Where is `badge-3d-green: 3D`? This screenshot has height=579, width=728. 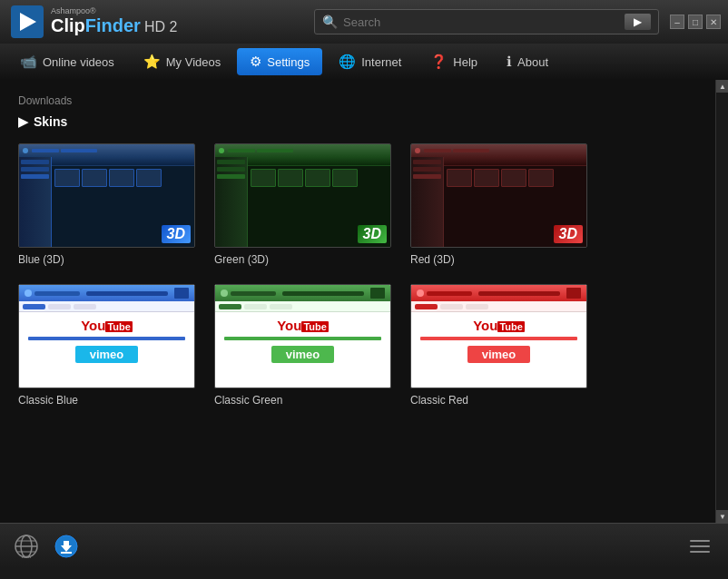
badge-3d-green: 3D is located at coordinates (372, 234).